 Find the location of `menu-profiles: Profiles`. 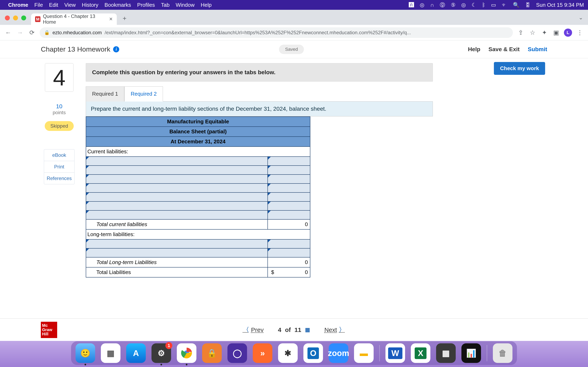

menu-profiles: Profiles is located at coordinates (146, 5).